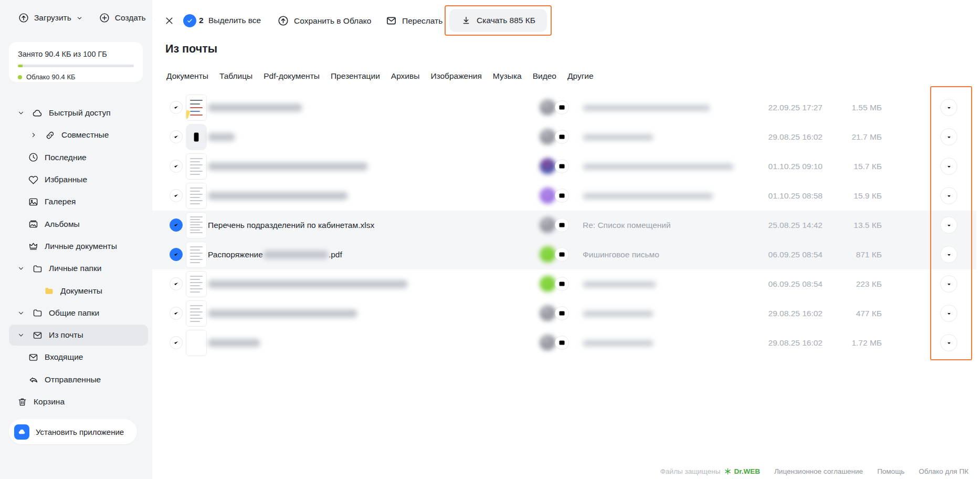  I want to click on email-subject: Фишинговое письмо, so click(621, 255).